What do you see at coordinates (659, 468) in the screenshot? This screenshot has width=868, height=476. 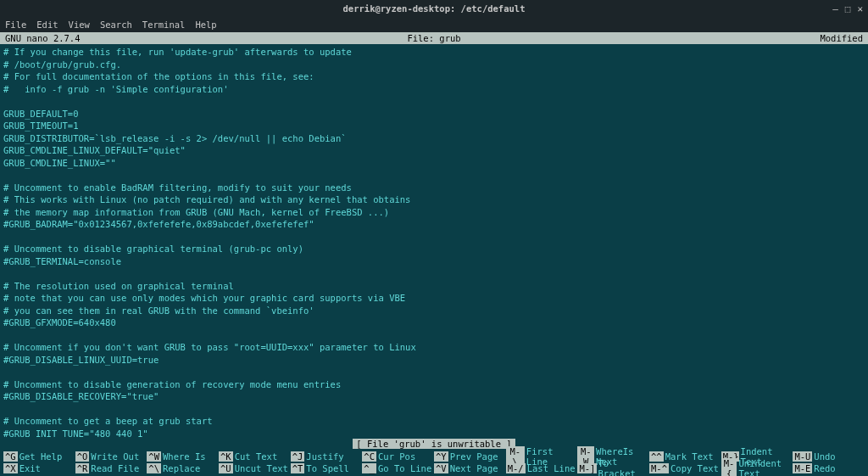 I see `shortcut-key: M-^` at bounding box center [659, 468].